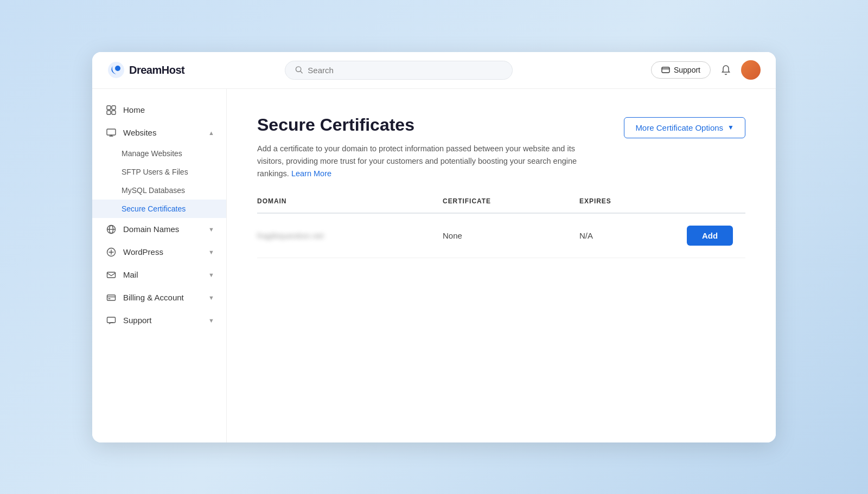  What do you see at coordinates (212, 252) in the screenshot?
I see `wordpress-chevron: ▼` at bounding box center [212, 252].